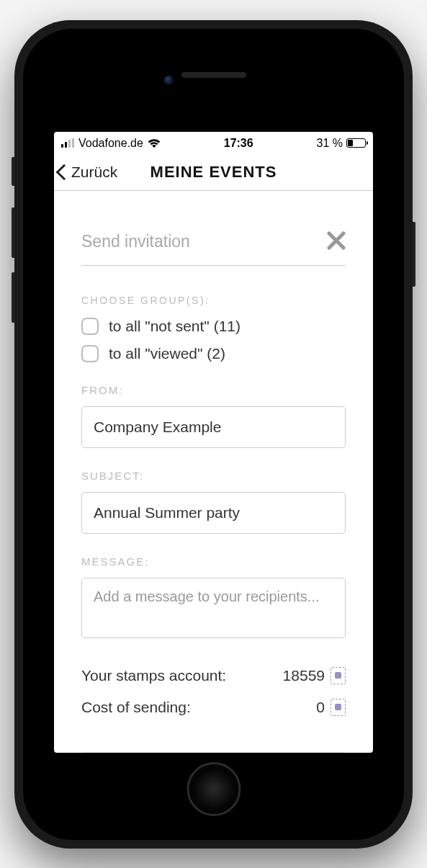  I want to click on carrier-label: Vodafone.de, so click(111, 143).